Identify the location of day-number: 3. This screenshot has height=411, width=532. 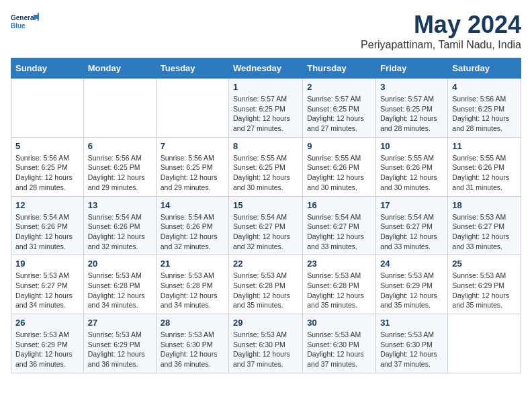
(412, 87).